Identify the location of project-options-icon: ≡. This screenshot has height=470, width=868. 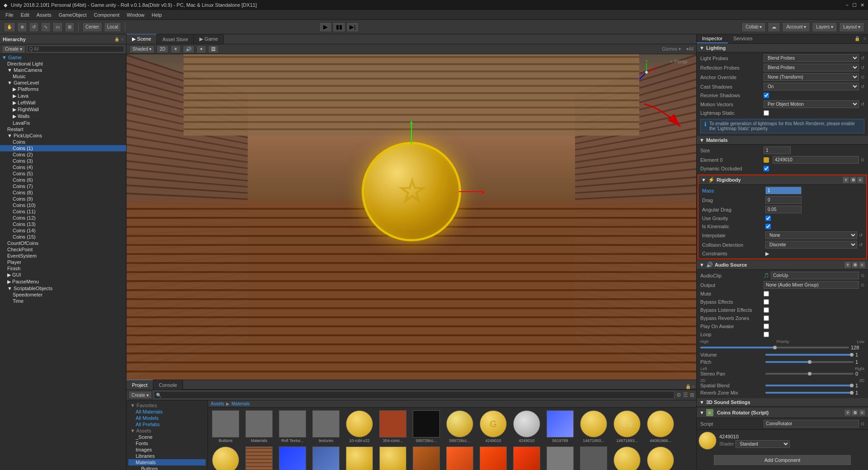
(693, 387).